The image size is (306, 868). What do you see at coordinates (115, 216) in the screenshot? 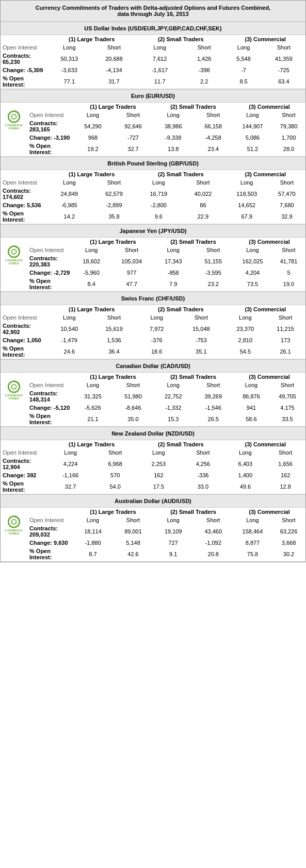
I see `pct-large-short-2: 35.8` at bounding box center [115, 216].